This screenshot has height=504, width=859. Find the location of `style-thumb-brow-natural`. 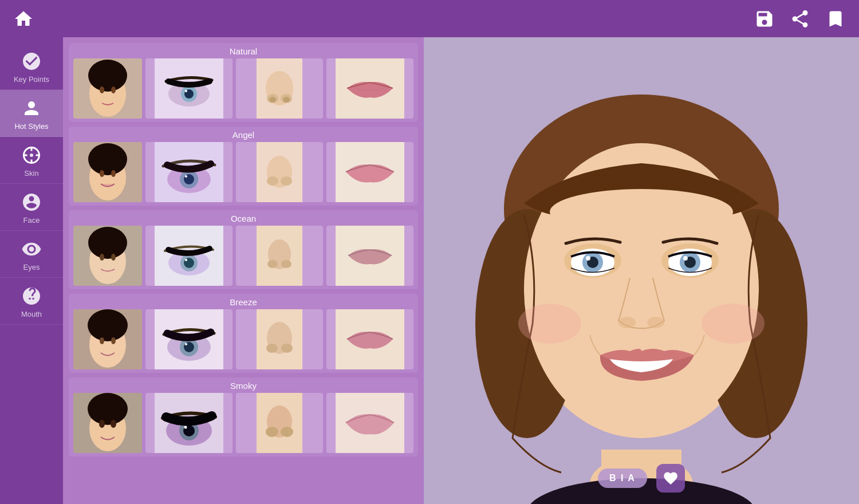

style-thumb-brow-natural is located at coordinates (189, 88).